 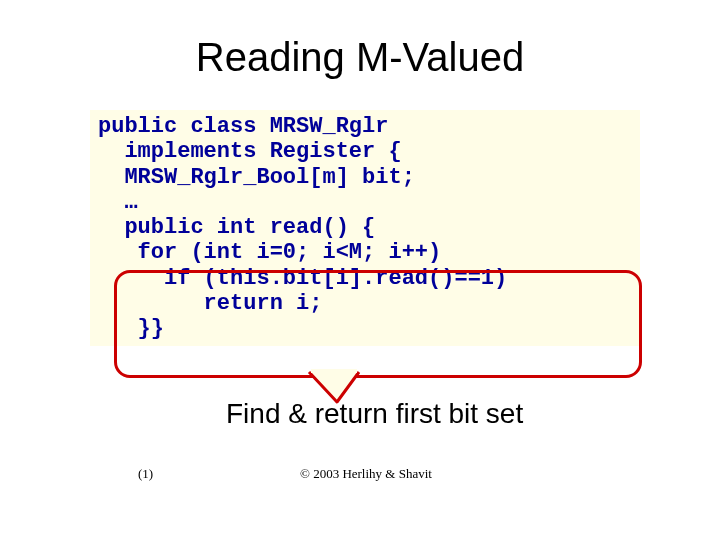 What do you see at coordinates (365, 126) in the screenshot?
I see `code-line: public class MRSW_Rglr` at bounding box center [365, 126].